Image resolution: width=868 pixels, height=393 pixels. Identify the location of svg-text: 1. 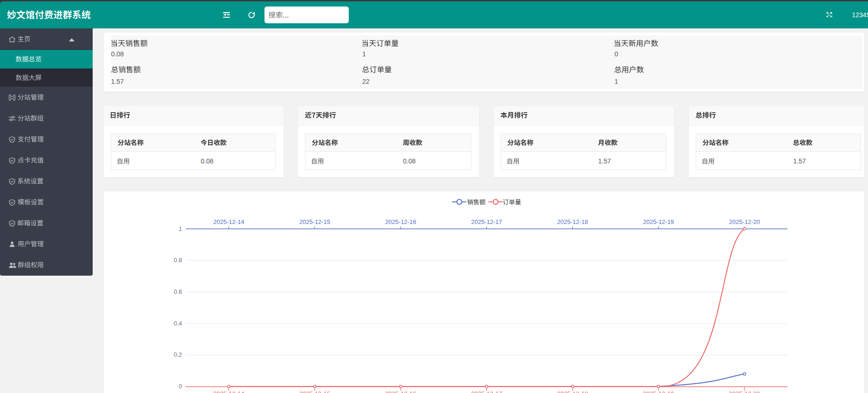
(181, 229).